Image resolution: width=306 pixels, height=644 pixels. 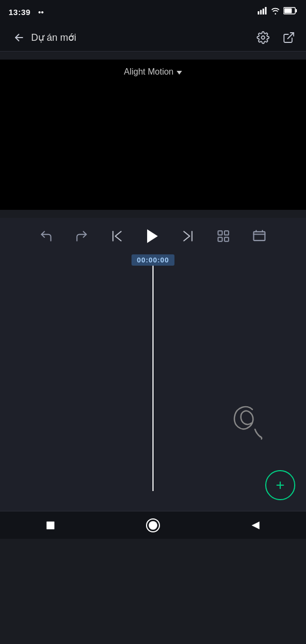 I want to click on cursor-line, so click(x=153, y=378).